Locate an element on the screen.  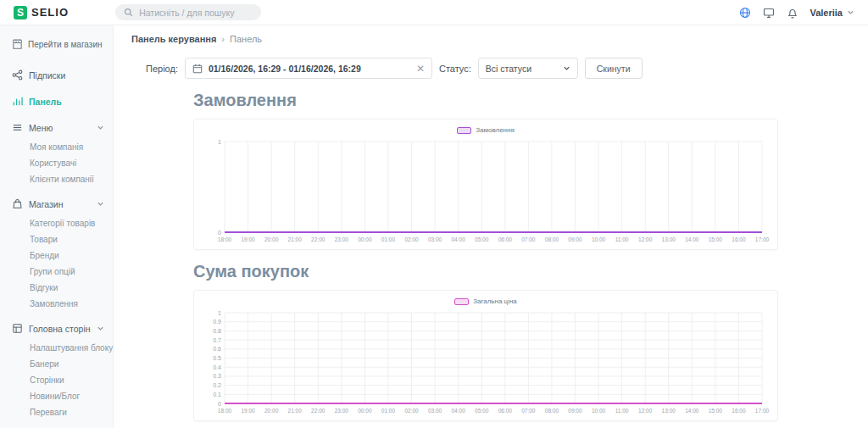
sidebar-subitem: Бренди is located at coordinates (56, 256).